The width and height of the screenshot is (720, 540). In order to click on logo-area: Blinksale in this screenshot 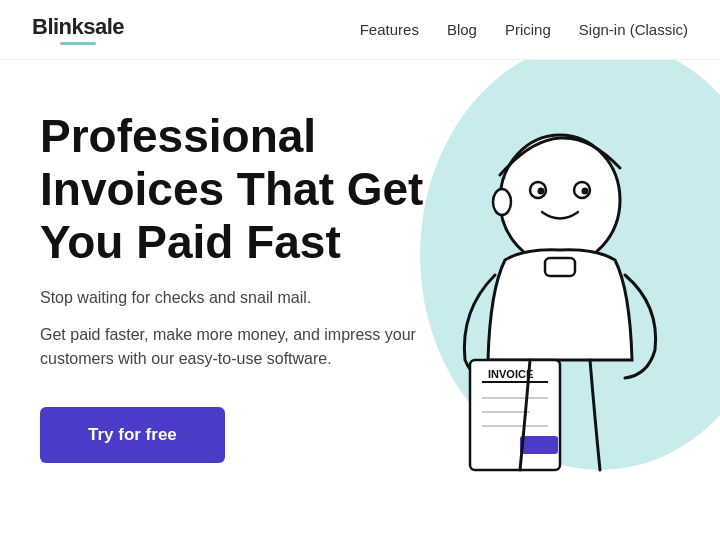, I will do `click(62, 30)`.